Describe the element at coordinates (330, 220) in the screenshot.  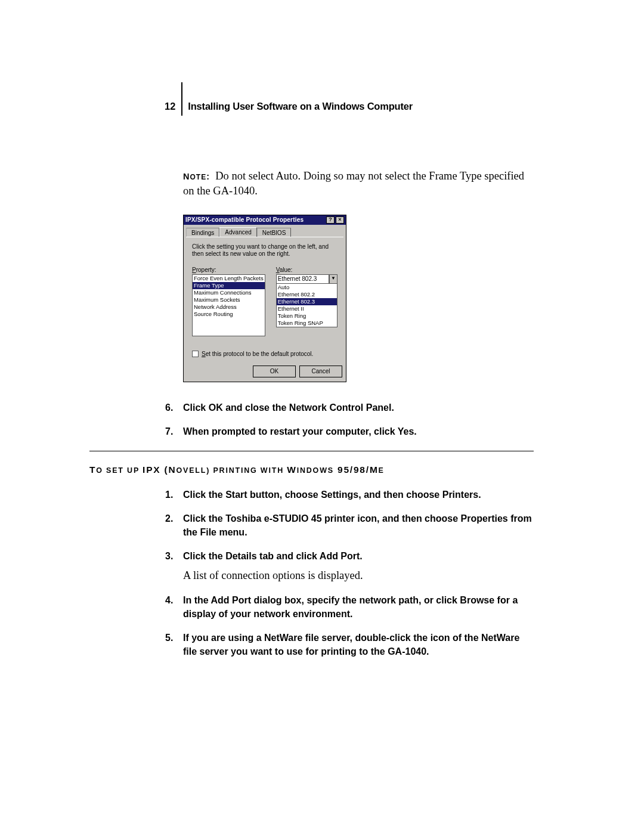
I see `help-icon: ?` at that location.